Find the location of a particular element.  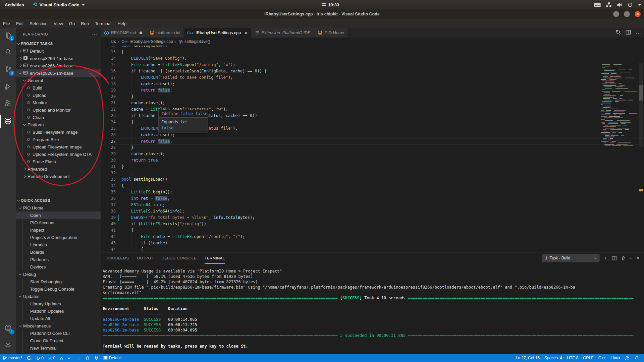

code-line-21: 21 cache.close(); is located at coordinates (372, 103).